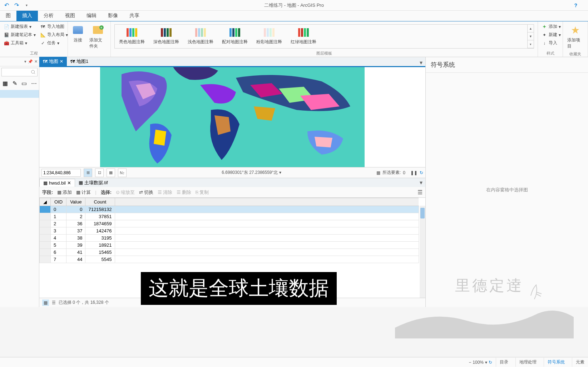 The image size is (588, 367). Describe the element at coordinates (575, 37) in the screenshot. I see `add-favorite-button: ★添加项目` at that location.